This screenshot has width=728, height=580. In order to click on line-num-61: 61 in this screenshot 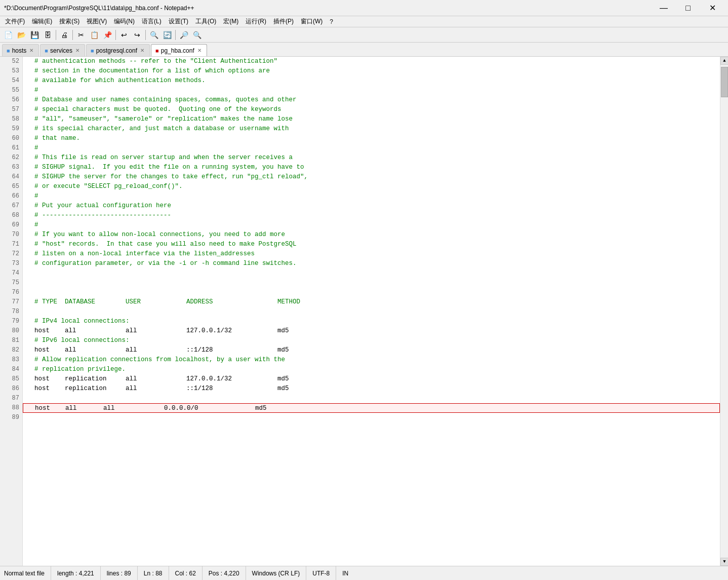, I will do `click(11, 148)`.